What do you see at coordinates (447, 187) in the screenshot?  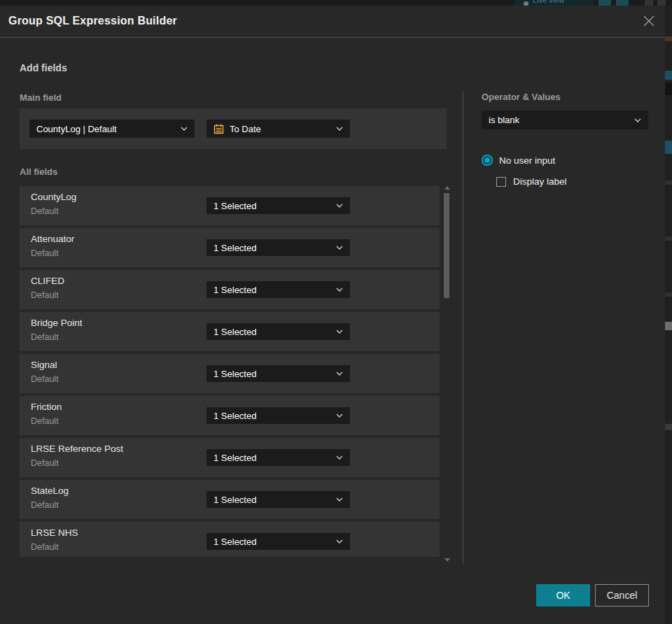 I see `scrollbar-up-arrow-icon` at bounding box center [447, 187].